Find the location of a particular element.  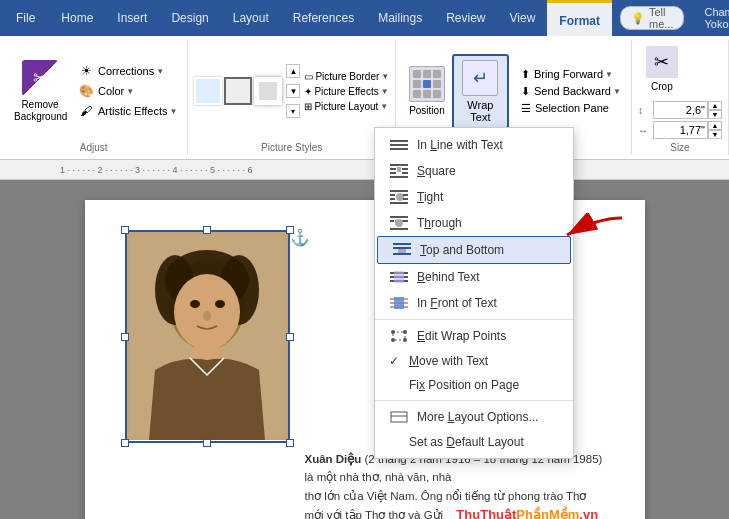

selection-pane-button: ☰ Selection Pane is located at coordinates (571, 108).